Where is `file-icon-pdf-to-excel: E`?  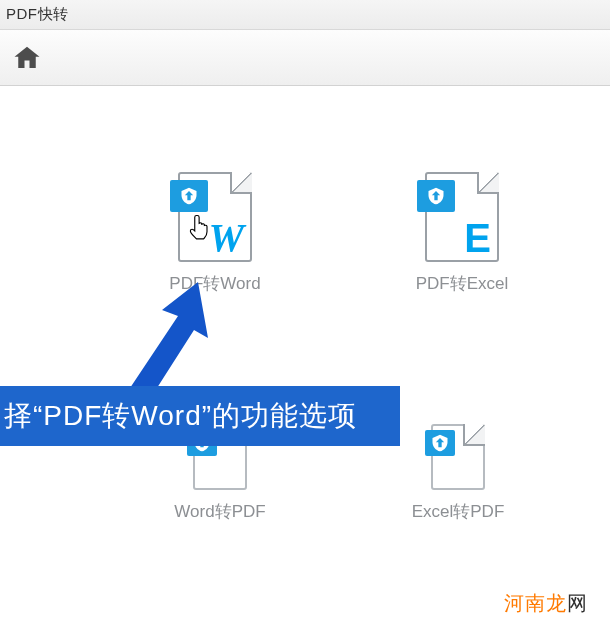 file-icon-pdf-to-excel: E is located at coordinates (462, 217).